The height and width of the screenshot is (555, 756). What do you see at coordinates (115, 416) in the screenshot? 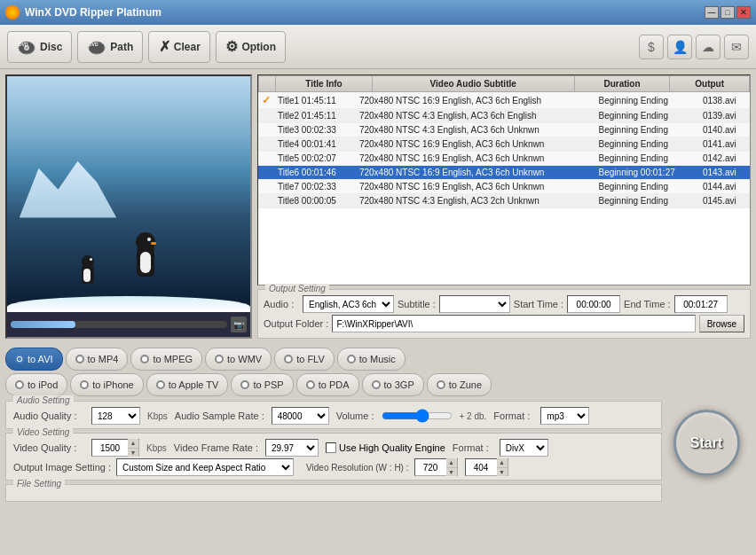
I see `audio-quality-select: 128` at bounding box center [115, 416].